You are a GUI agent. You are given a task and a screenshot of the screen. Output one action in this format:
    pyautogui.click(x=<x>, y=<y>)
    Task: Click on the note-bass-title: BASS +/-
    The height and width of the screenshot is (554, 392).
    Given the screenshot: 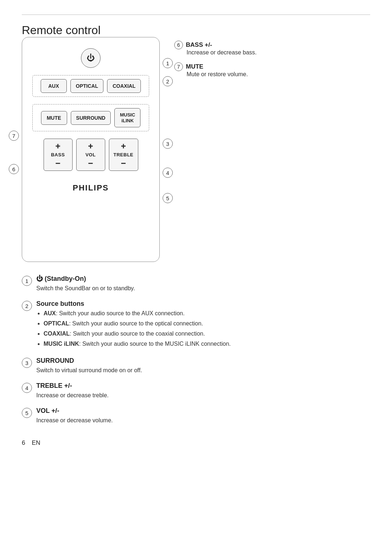 What is the action you would take?
    pyautogui.click(x=199, y=45)
    